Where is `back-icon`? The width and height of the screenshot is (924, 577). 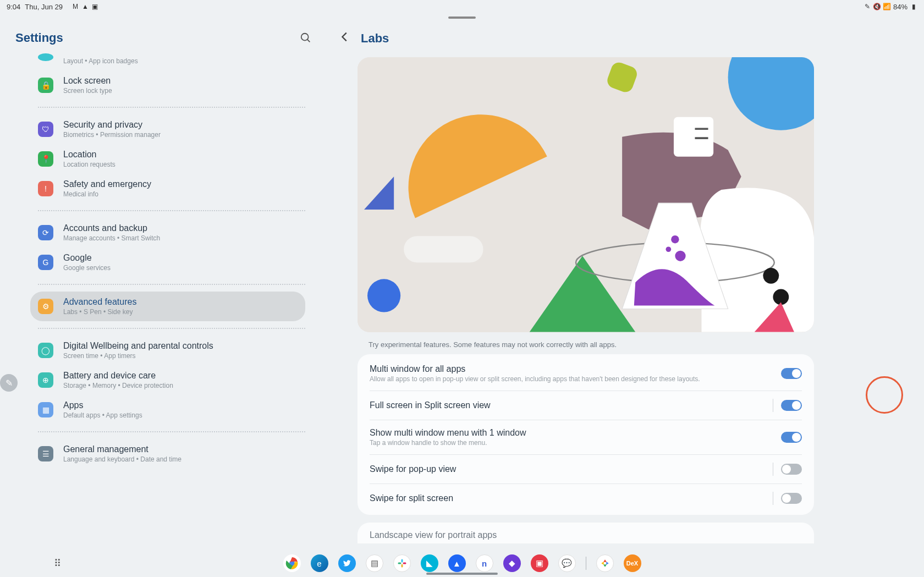
back-icon is located at coordinates (345, 39).